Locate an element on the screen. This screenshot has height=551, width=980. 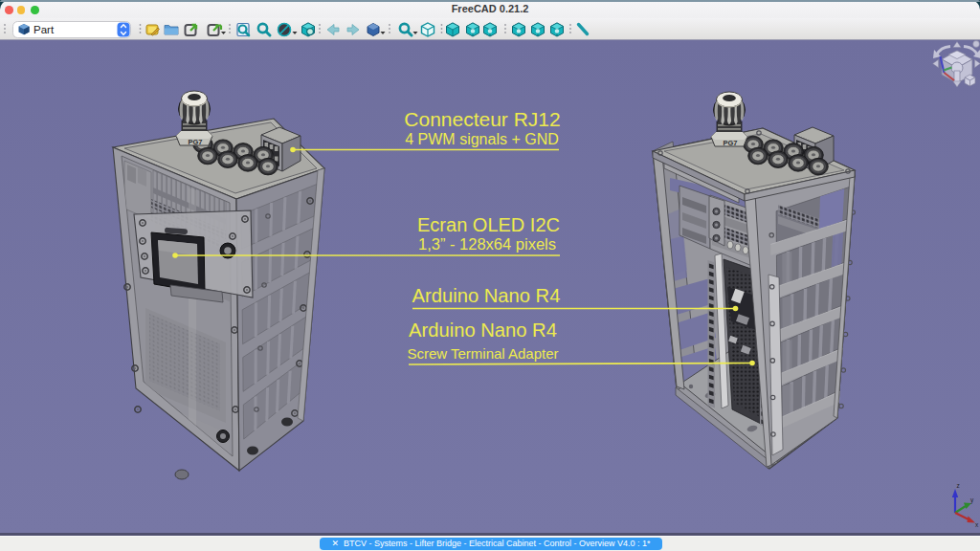
svg-text: Ecran OLED I2C is located at coordinates (488, 225).